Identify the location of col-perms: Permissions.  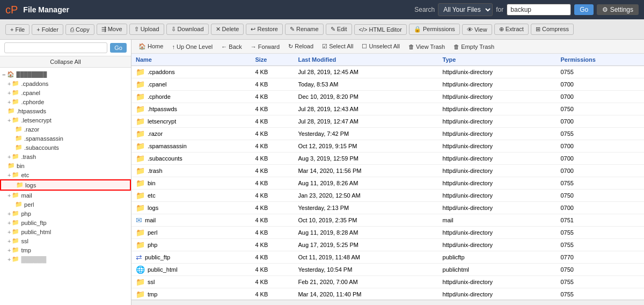
(600, 60).